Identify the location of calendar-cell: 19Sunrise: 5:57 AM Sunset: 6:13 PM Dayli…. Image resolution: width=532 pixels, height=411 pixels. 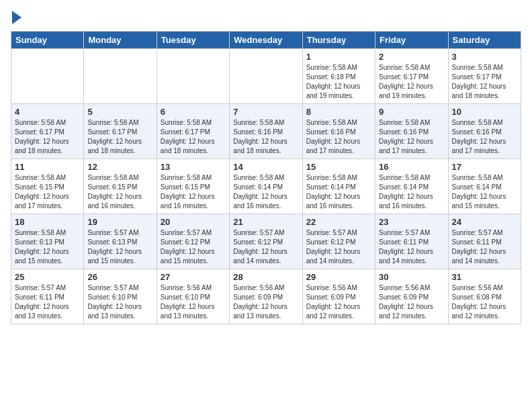
(120, 242).